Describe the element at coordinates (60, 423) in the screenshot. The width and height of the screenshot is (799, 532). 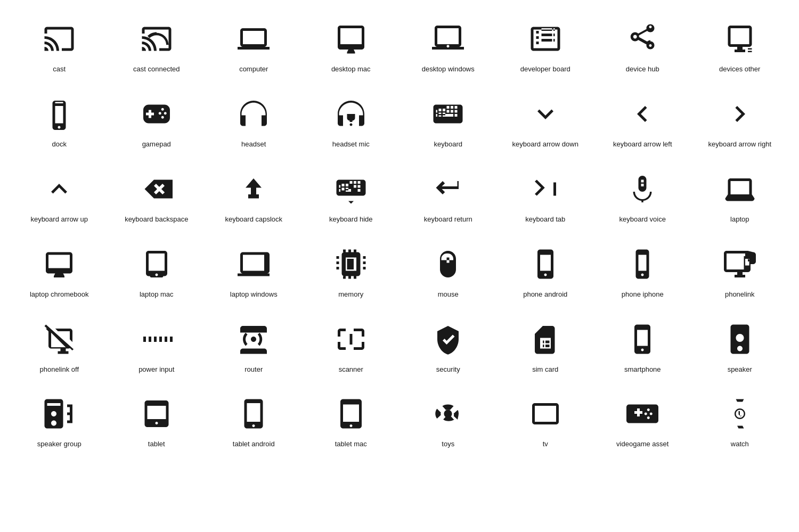
I see `icon-cell-speaker-group: speaker group` at that location.